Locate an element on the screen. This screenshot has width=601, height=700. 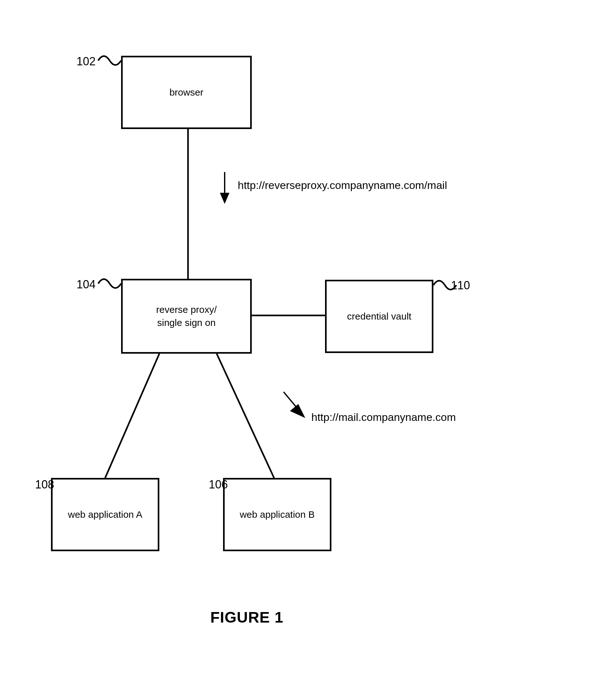
ref-app-b: 106 is located at coordinates (215, 484).